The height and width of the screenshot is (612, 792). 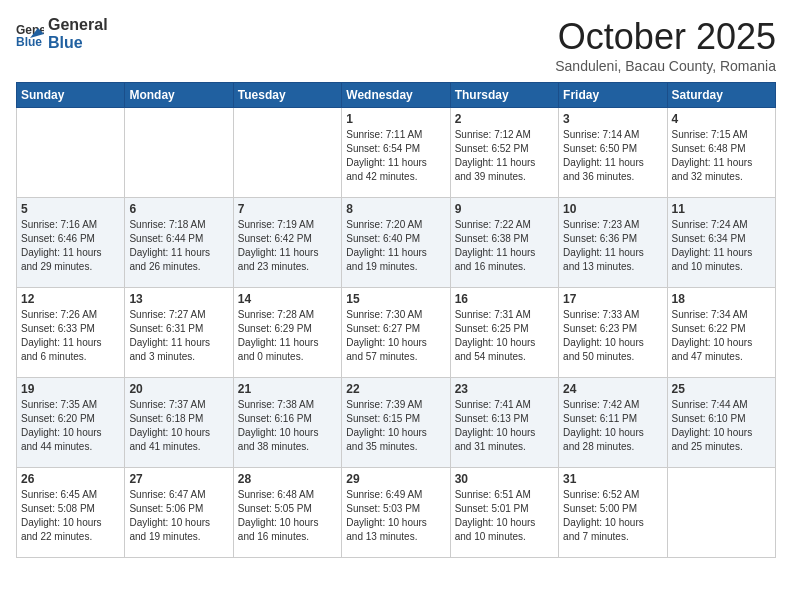 I want to click on day-number: 28, so click(x=288, y=479).